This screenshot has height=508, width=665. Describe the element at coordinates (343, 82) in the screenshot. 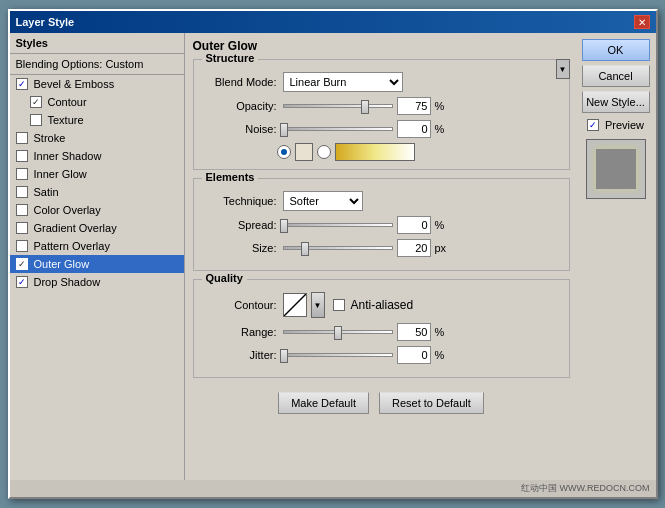

I see `blend-mode-select: Linear Burn` at that location.